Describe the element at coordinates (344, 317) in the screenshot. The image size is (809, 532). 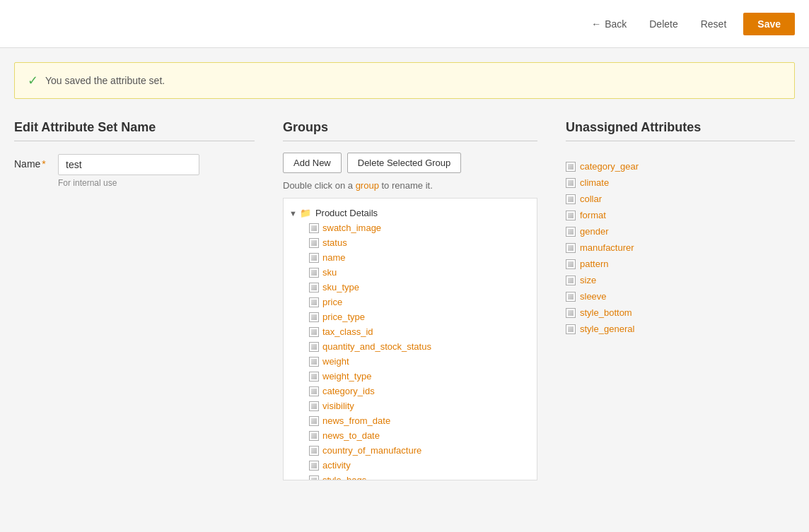
I see `tree-item-label: price_type` at that location.